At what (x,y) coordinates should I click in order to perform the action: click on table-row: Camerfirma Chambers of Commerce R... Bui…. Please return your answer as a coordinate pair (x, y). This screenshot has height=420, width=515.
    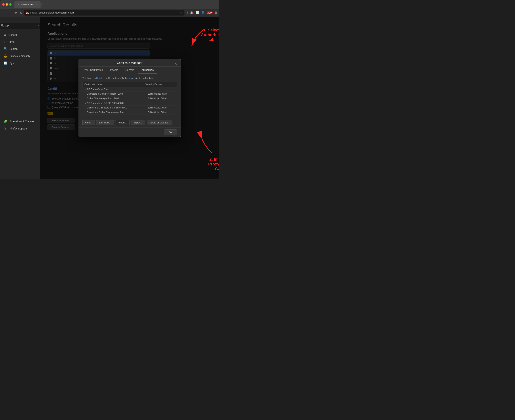
    Looking at the image, I should click on (130, 108).